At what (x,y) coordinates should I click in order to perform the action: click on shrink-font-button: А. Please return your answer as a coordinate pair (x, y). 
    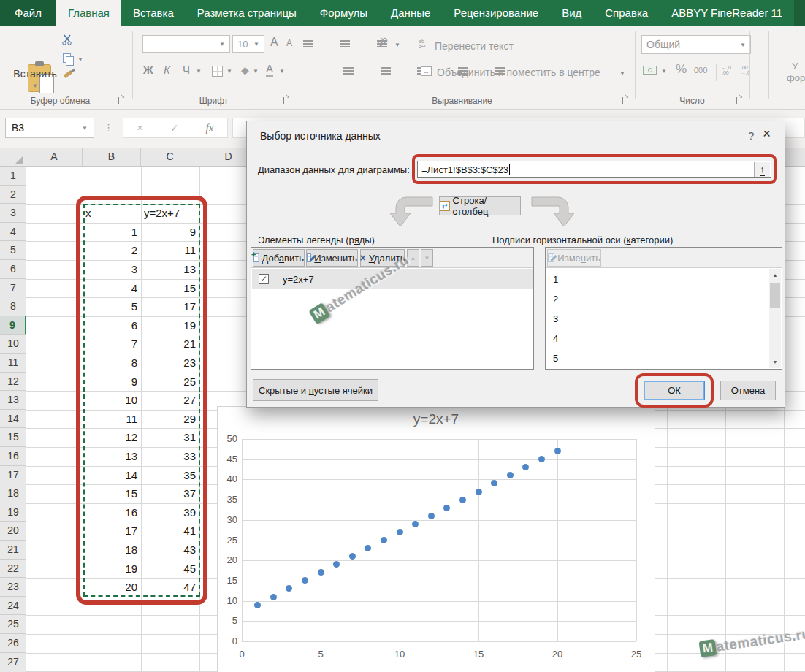
    Looking at the image, I should click on (289, 43).